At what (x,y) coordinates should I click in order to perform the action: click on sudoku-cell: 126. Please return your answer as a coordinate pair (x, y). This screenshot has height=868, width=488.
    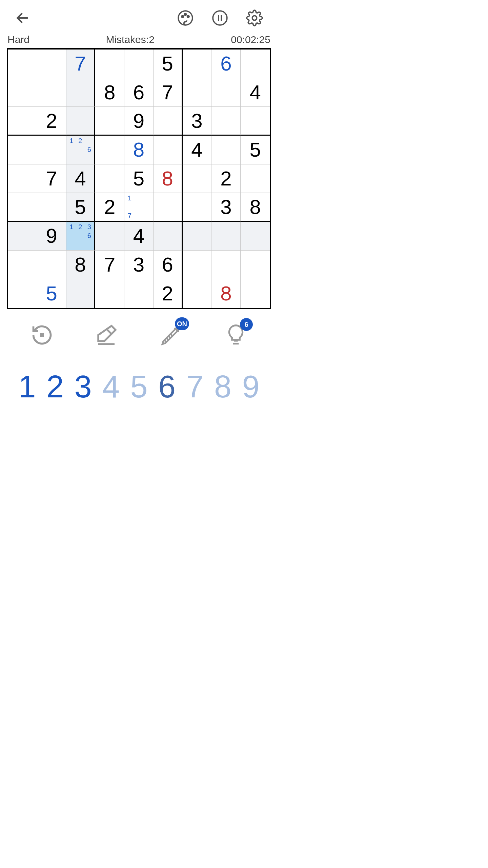
    Looking at the image, I should click on (81, 150).